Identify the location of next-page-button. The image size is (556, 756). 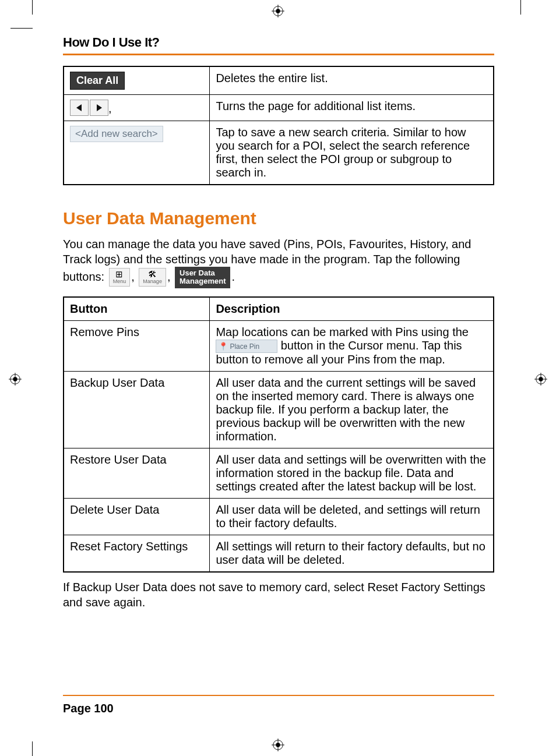
(99, 108).